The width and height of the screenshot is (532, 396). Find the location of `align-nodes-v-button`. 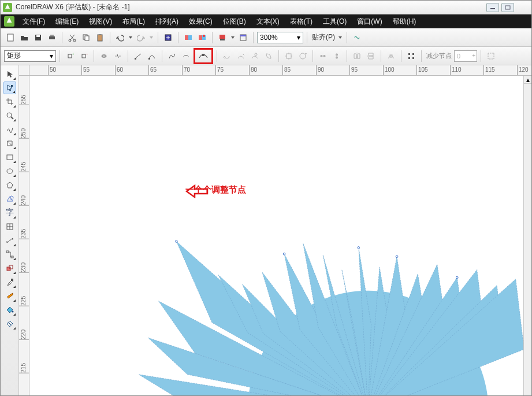

align-nodes-v-button is located at coordinates (337, 56).